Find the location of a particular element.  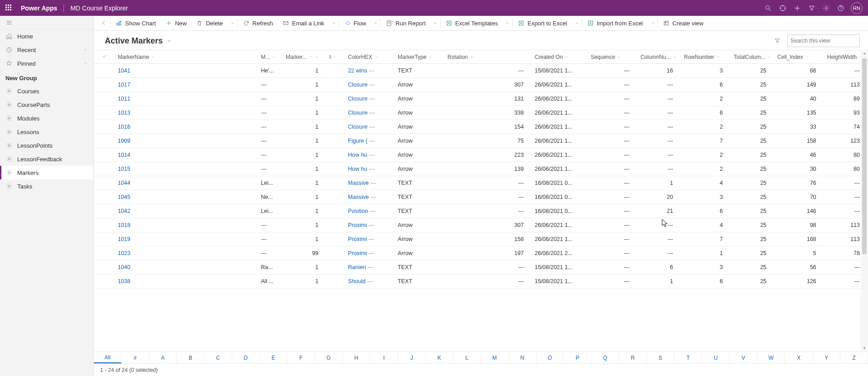

jump-n: N is located at coordinates (522, 358).